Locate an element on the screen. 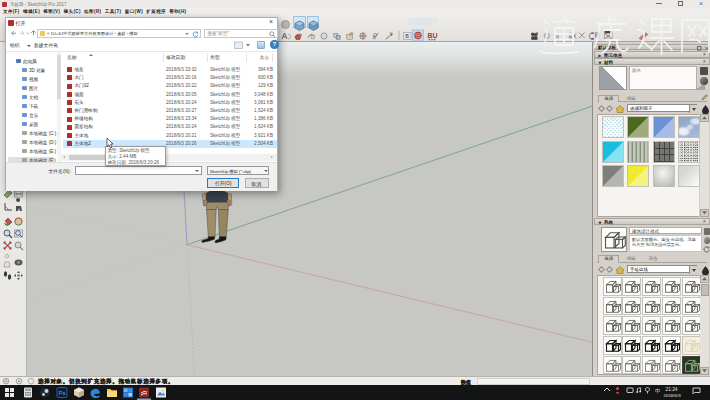 This screenshot has height=400, width=710. svg-text: B is located at coordinates (407, 36).